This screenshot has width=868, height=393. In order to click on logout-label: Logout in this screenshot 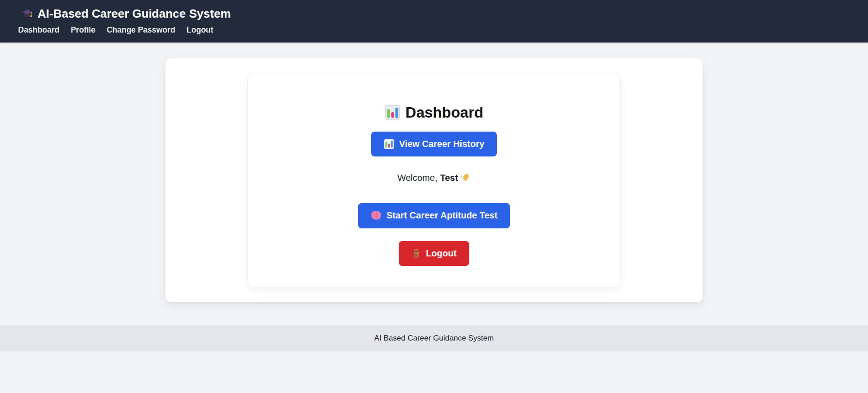, I will do `click(441, 253)`.